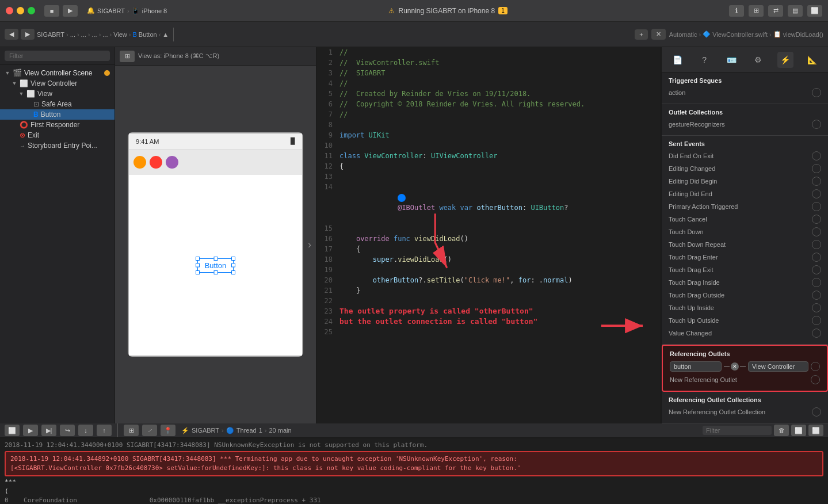 Image resolution: width=828 pixels, height=504 pixels. What do you see at coordinates (745, 366) in the screenshot?
I see `outlet-row: ✕ View Controller` at bounding box center [745, 366].